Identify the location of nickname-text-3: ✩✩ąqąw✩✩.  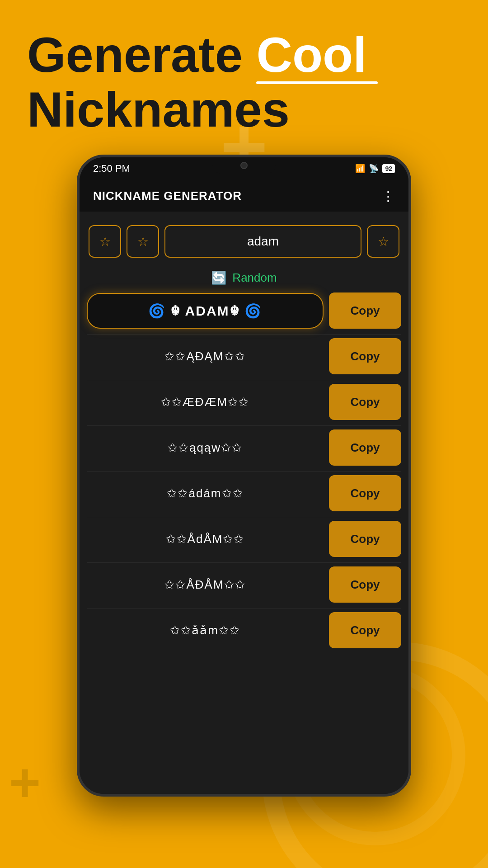
(205, 448).